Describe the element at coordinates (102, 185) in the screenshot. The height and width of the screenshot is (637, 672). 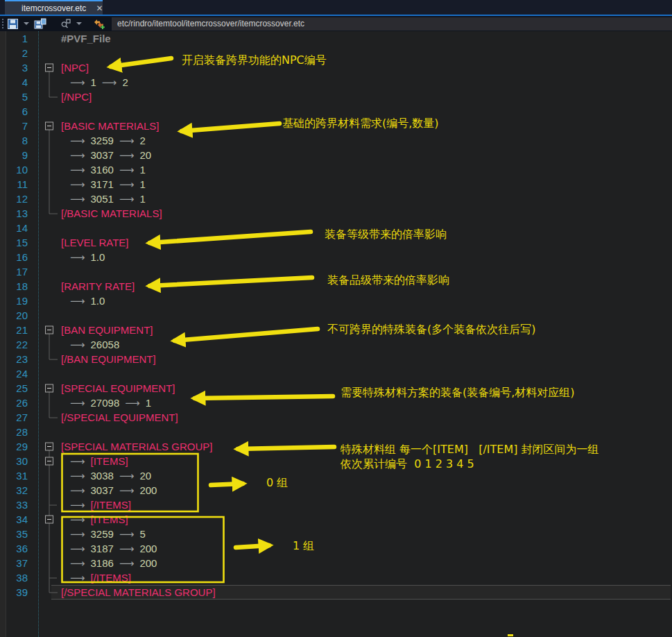
I see `code-text: ⟶3171⟶1` at that location.